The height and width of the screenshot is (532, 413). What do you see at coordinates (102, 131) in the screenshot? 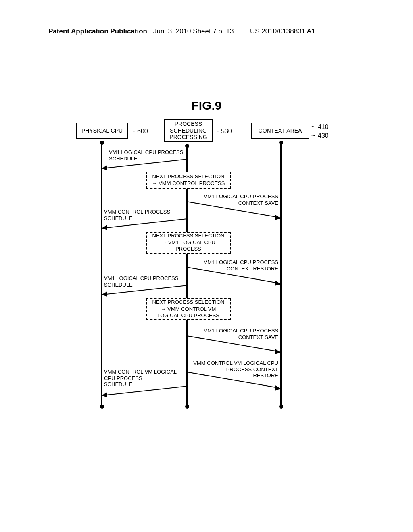
I see `physical-cpu-box: PHYSICAL CPU` at bounding box center [102, 131].